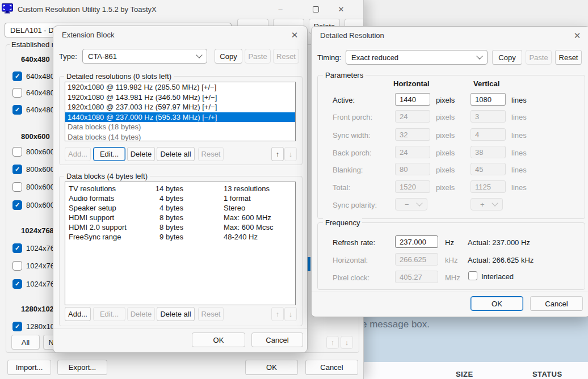 Image resolution: width=588 pixels, height=379 pixels. What do you see at coordinates (464, 374) in the screenshot?
I see `table-header-size: SIZE` at bounding box center [464, 374].